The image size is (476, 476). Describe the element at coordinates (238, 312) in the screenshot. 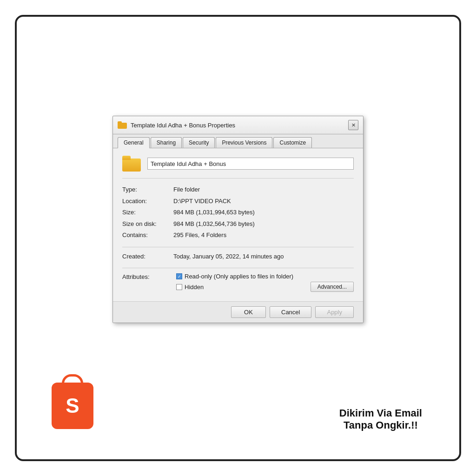

I see `dialog-footer: OK Cancel Apply` at that location.